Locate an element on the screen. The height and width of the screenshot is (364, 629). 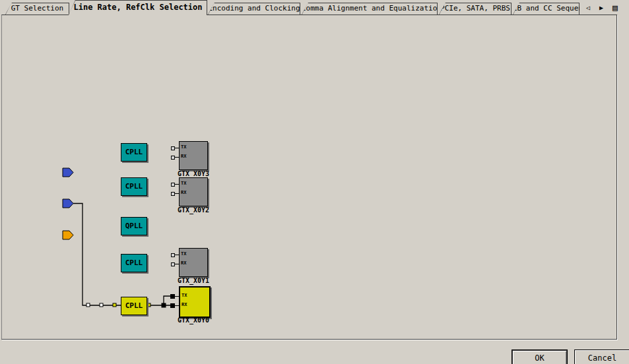
tab-scroll-left-icon: ◁ is located at coordinates (588, 8).